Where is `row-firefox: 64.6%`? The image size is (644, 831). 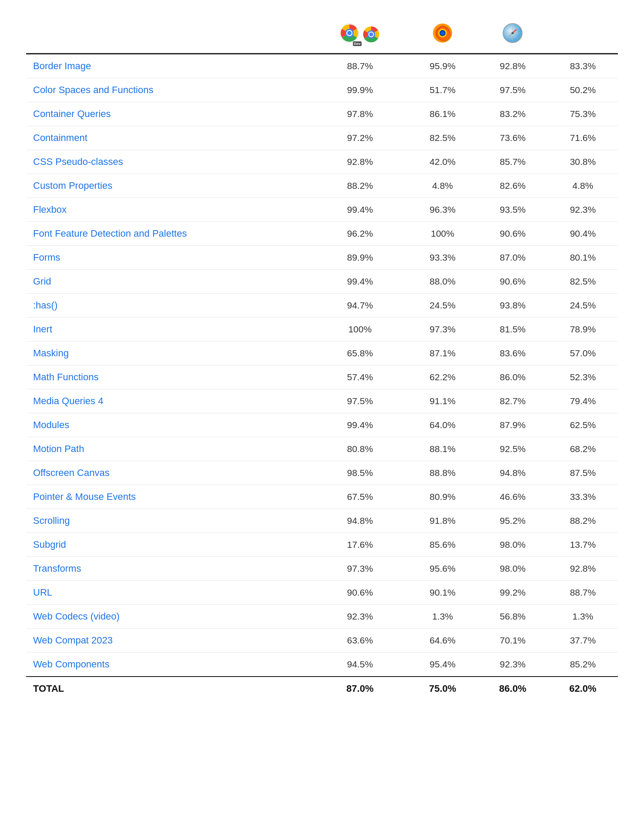
row-firefox: 64.6% is located at coordinates (443, 640).